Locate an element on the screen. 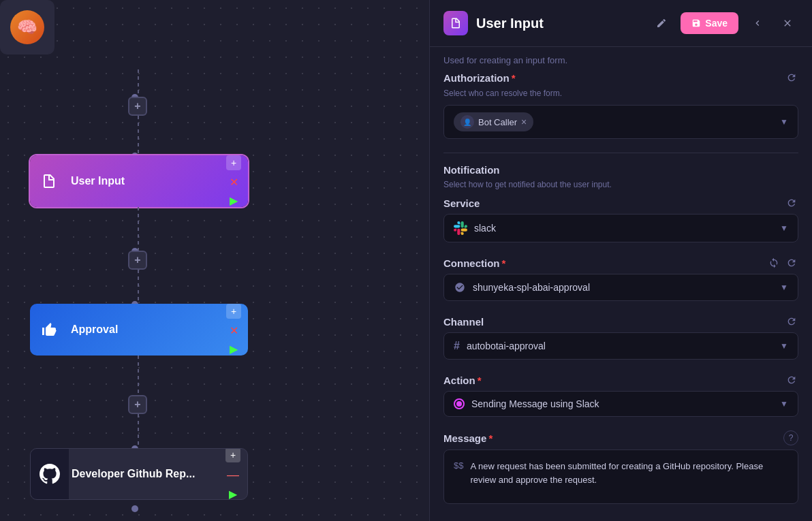 The width and height of the screenshot is (812, 521). connection-select: shunyeka-spl-abai-approval ▼ is located at coordinates (621, 287).